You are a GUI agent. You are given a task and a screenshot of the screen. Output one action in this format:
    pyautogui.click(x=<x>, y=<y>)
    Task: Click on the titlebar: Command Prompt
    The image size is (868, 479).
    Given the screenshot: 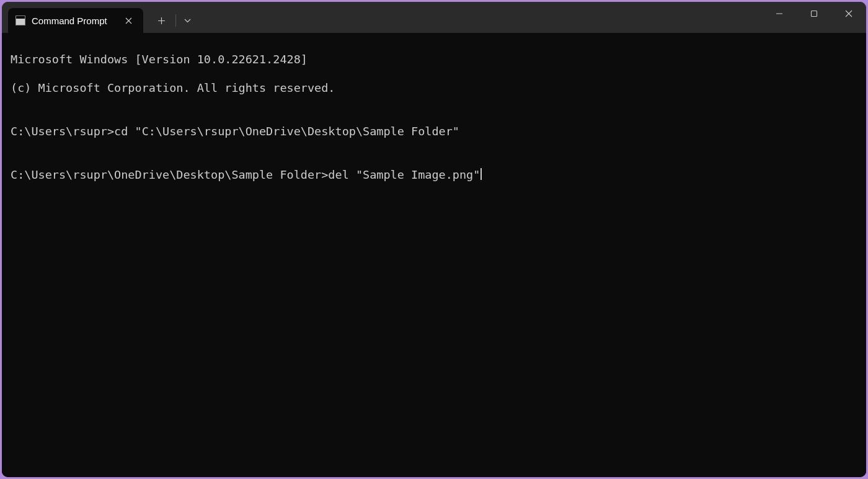 What is the action you would take?
    pyautogui.click(x=434, y=17)
    